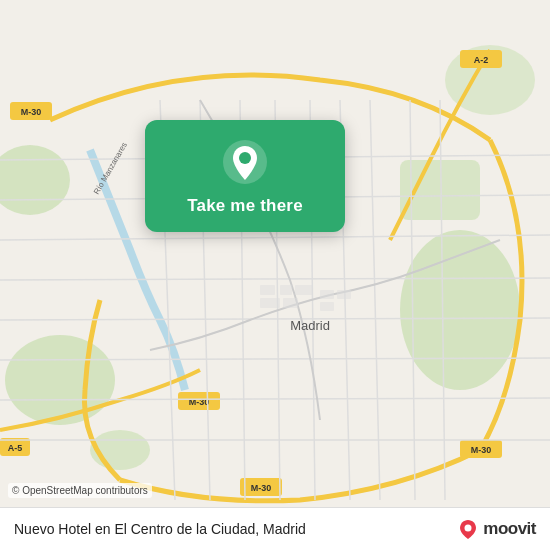 The width and height of the screenshot is (550, 550). What do you see at coordinates (245, 176) in the screenshot?
I see `take-me-there-card: Take me there` at bounding box center [245, 176].